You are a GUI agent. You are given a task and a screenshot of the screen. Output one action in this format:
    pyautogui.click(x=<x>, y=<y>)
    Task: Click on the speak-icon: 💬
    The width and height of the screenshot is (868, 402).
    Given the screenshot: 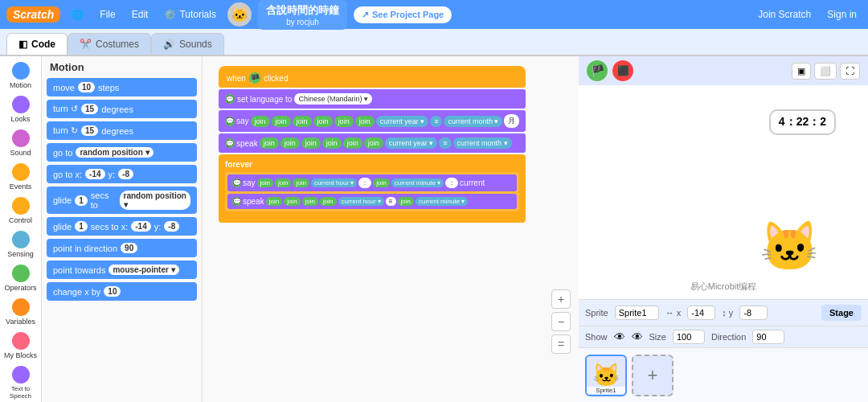 What is the action you would take?
    pyautogui.click(x=230, y=143)
    